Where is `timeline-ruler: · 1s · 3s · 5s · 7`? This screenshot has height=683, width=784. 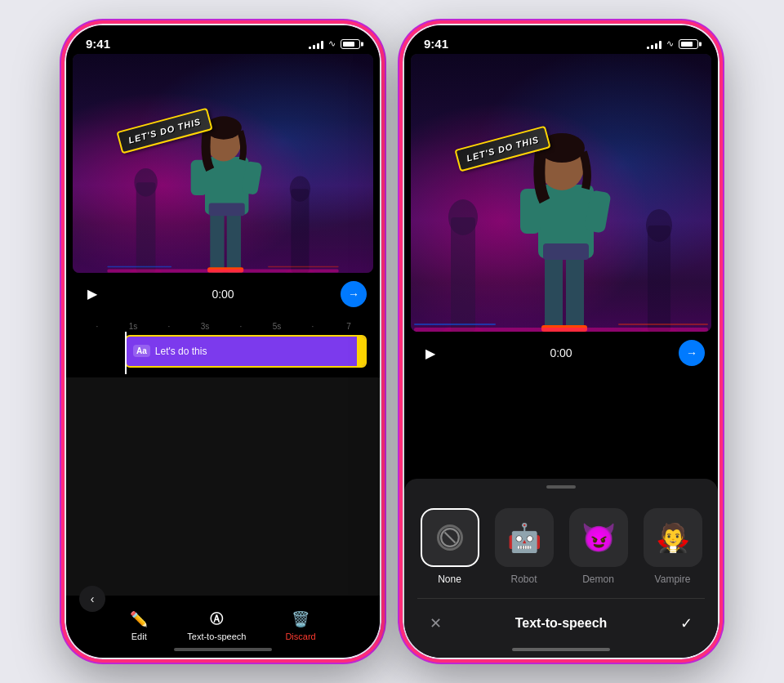 timeline-ruler: · 1s · 3s · 5s · 7 is located at coordinates (223, 327).